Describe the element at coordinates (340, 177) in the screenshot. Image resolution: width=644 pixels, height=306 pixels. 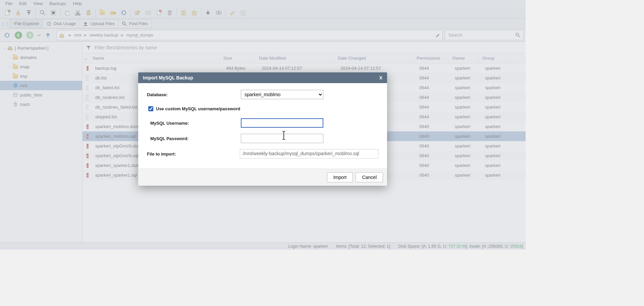
I see `import-button: Import` at that location.